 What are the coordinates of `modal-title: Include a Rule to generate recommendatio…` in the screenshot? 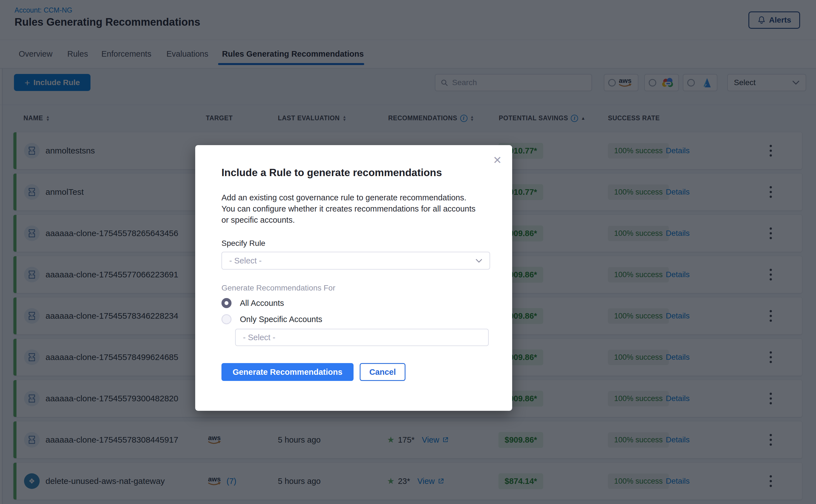 It's located at (332, 173).